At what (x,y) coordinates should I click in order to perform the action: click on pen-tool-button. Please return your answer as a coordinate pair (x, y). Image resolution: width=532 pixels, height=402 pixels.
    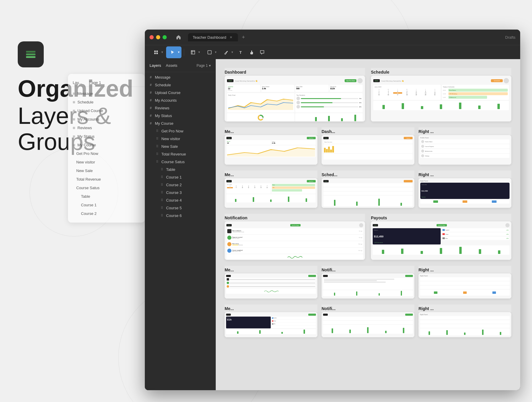
    Looking at the image, I should click on (226, 52).